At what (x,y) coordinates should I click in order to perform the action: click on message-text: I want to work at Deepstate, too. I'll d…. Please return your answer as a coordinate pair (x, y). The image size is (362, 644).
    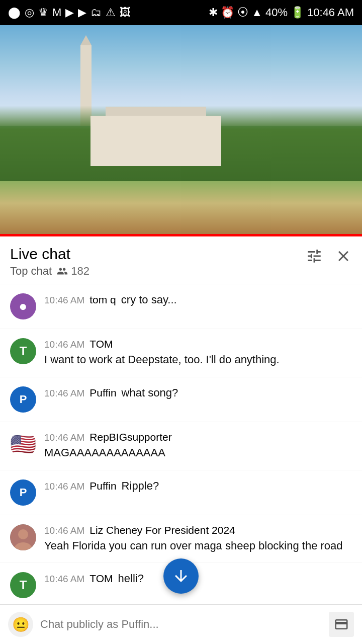
    Looking at the image, I should click on (198, 360).